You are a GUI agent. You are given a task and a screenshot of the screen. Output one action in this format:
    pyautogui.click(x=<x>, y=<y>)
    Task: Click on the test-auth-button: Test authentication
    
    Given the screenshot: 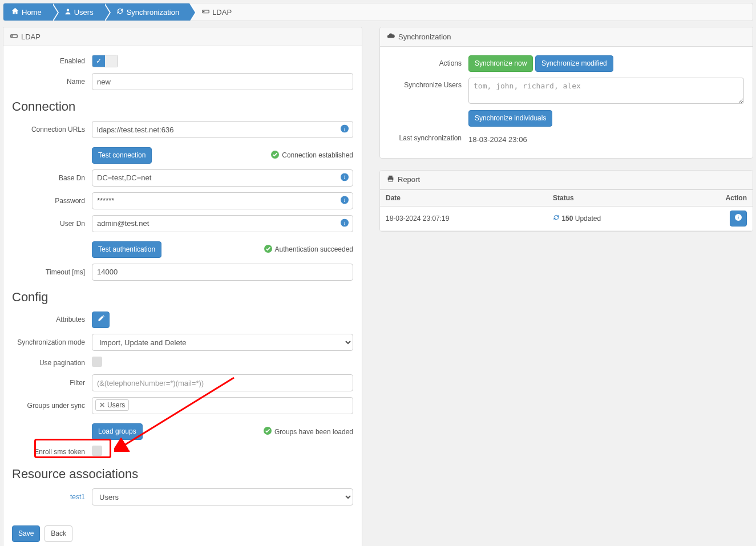 What is the action you would take?
    pyautogui.click(x=127, y=250)
    